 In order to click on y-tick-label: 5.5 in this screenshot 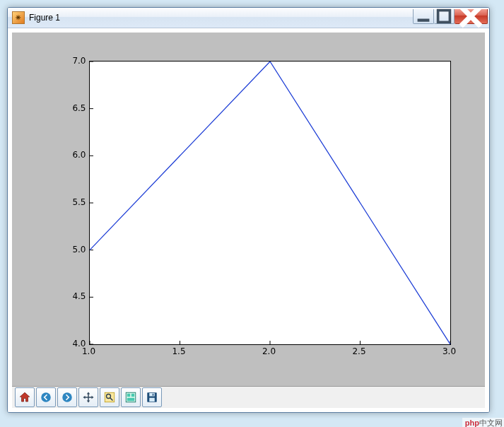, I will do `click(72, 202)`.